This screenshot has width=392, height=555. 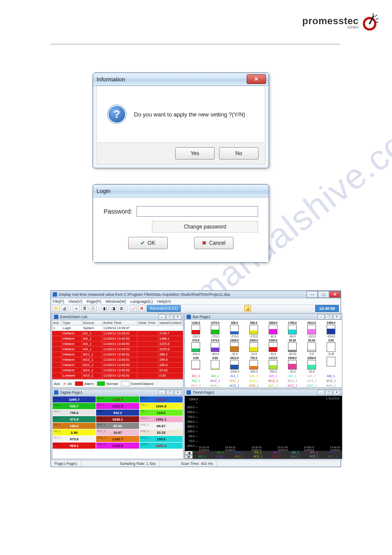 What do you see at coordinates (189, 392) in the screenshot?
I see `panel-icon` at bounding box center [189, 392].